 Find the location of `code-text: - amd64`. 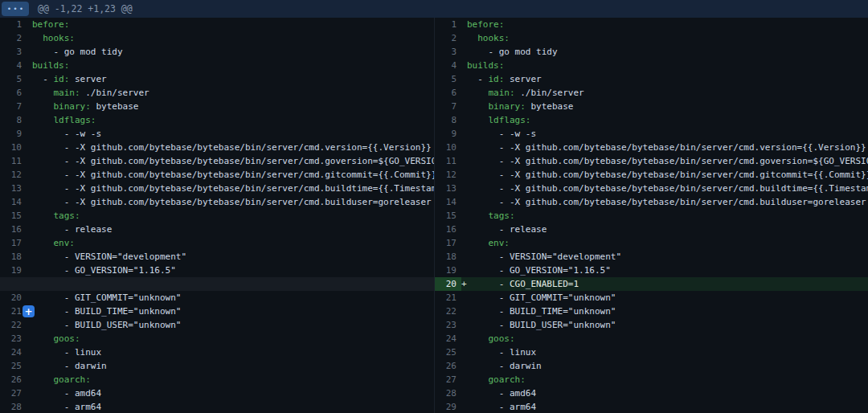

code-text: - amd64 is located at coordinates (67, 394).